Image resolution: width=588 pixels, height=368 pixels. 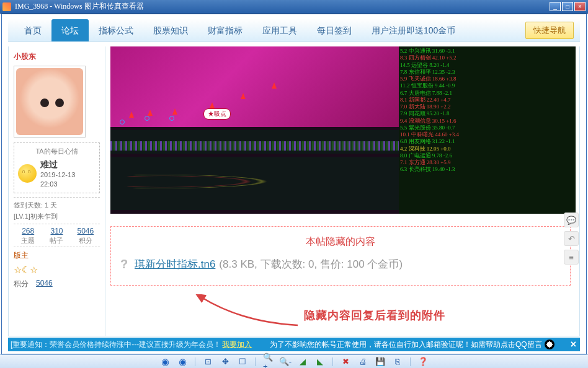 What do you see at coordinates (334, 30) in the screenshot?
I see `nav-checkin: 每日签到` at bounding box center [334, 30].